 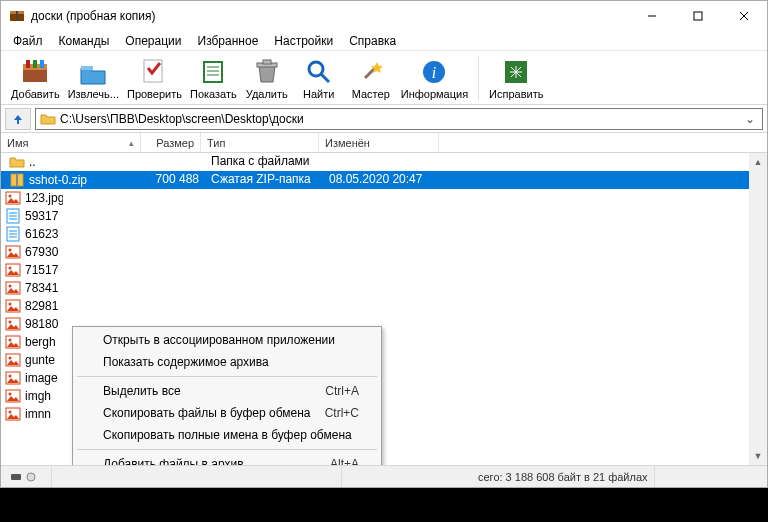 What do you see at coordinates (227, 391) in the screenshot?
I see `context-item: Выделить всеCtrl+A` at bounding box center [227, 391].